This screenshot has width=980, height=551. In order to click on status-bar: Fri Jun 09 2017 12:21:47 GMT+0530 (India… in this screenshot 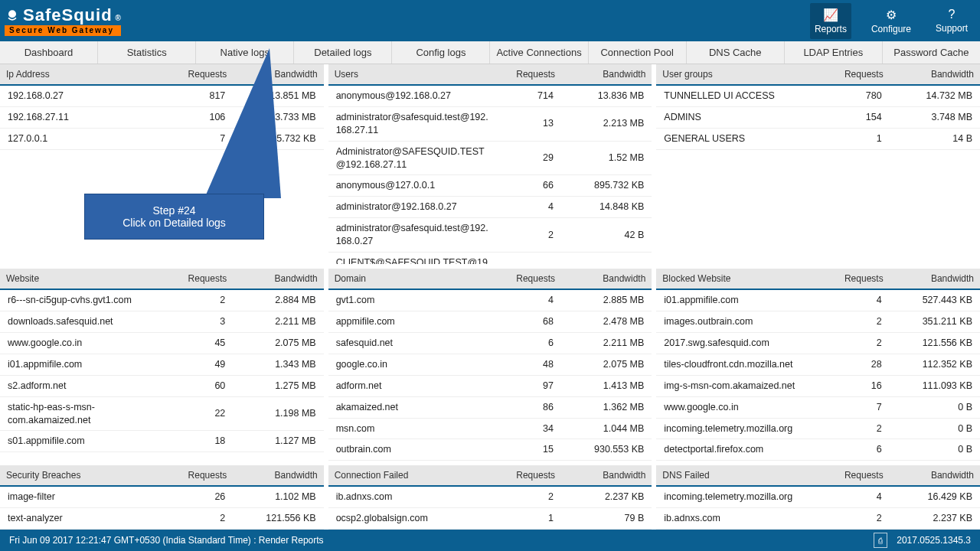, I will do `click(490, 540)`.